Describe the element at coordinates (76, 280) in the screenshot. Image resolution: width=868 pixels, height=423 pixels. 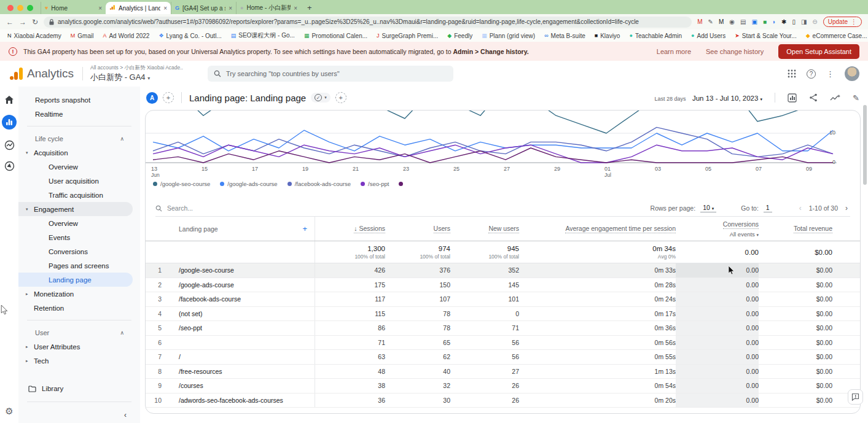
I see `sidebar-item: Landing page` at that location.